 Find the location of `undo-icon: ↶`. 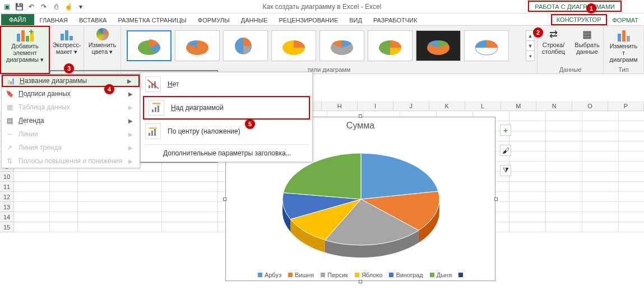

undo-icon: ↶ is located at coordinates (31, 7).